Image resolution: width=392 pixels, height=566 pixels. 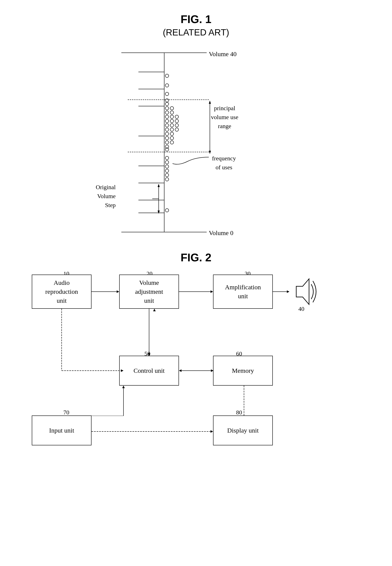 What do you see at coordinates (153, 432) in the screenshot?
I see `arrow-input-display` at bounding box center [153, 432].